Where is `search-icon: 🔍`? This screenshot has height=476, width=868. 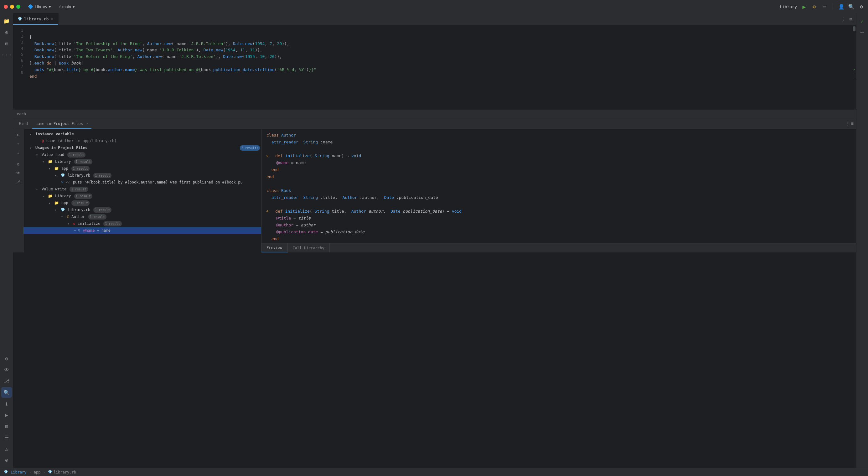
search-icon: 🔍 is located at coordinates (851, 7).